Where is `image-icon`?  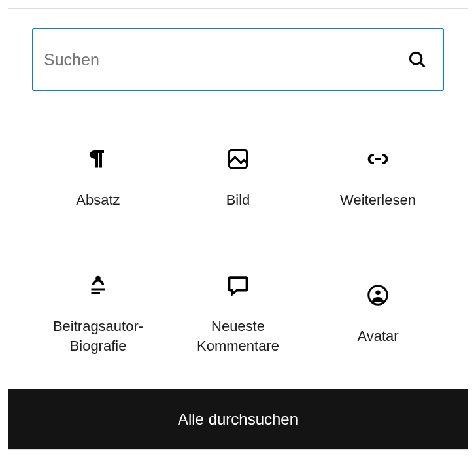
image-icon is located at coordinates (238, 159).